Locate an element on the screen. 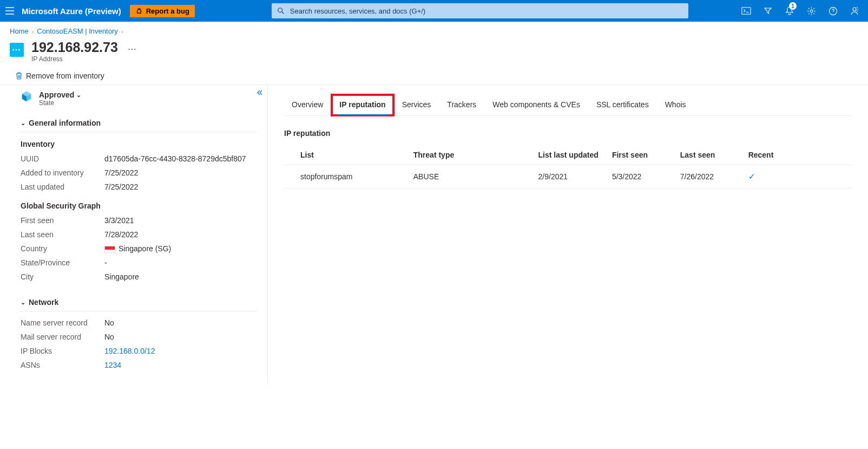  trash-icon is located at coordinates (19, 76).